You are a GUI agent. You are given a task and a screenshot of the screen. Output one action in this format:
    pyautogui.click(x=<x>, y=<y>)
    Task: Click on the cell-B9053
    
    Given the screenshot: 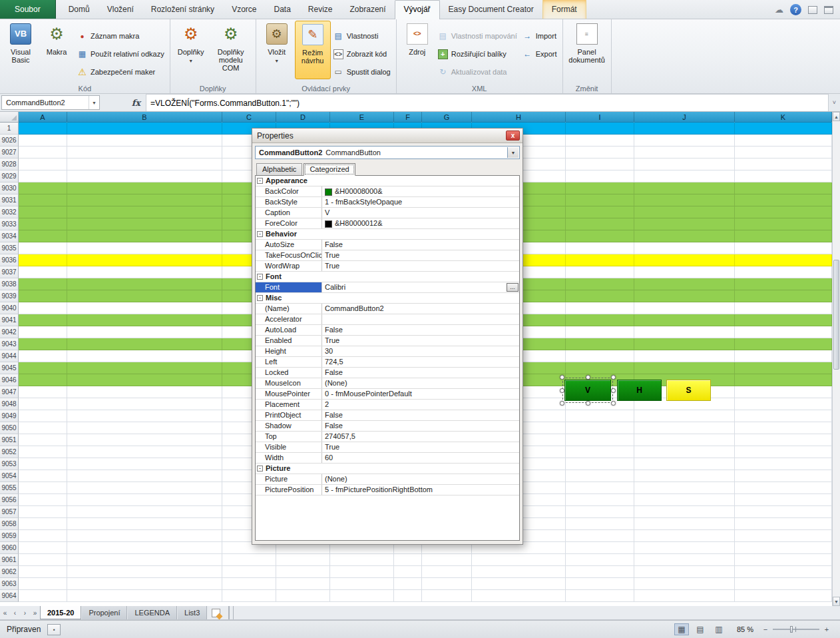 What is the action you would take?
    pyautogui.click(x=145, y=464)
    